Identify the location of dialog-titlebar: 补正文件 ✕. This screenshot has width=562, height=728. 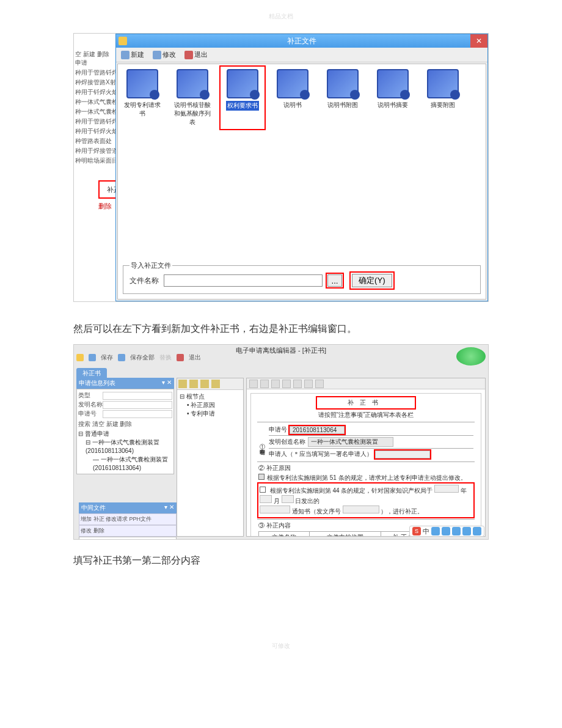
(302, 41).